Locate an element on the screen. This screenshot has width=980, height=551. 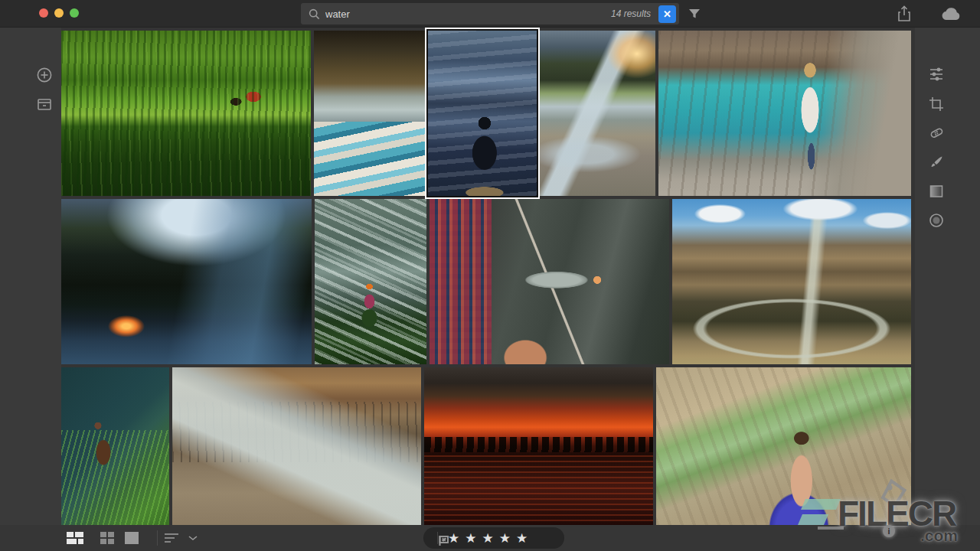
square-grid-view-icon is located at coordinates (107, 538).